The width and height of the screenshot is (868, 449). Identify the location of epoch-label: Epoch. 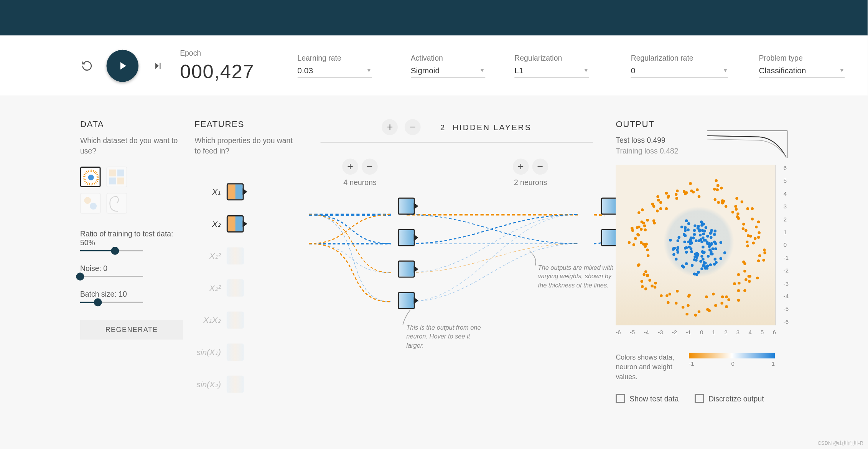
(227, 53).